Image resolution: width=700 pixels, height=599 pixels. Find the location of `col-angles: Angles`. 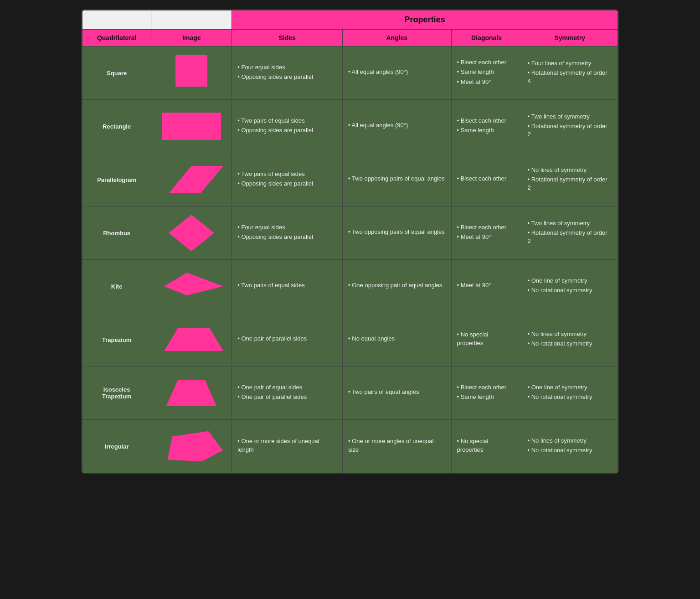

col-angles: Angles is located at coordinates (397, 38).